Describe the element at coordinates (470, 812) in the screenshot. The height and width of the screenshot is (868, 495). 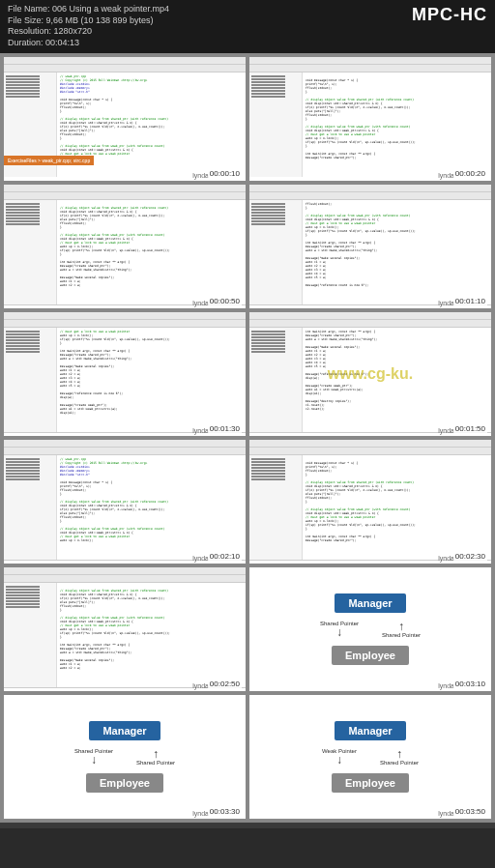
I see `timestamp: 00:03:50` at that location.